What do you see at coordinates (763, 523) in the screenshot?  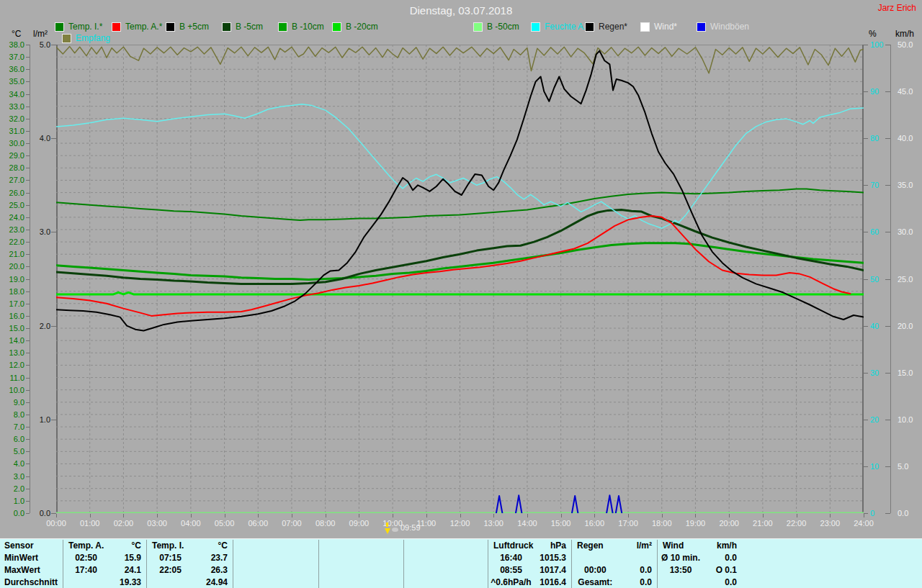 I see `time-axis-label: 21:00` at bounding box center [763, 523].